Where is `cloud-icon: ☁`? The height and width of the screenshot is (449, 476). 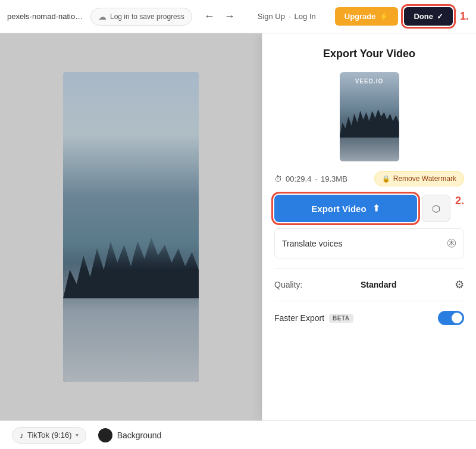 cloud-icon: ☁ is located at coordinates (102, 17).